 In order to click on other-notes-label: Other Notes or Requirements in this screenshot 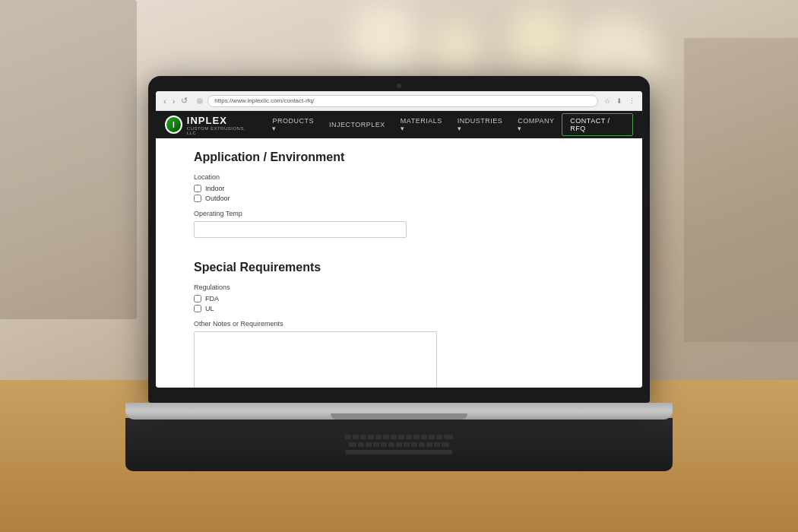, I will do `click(399, 324)`.